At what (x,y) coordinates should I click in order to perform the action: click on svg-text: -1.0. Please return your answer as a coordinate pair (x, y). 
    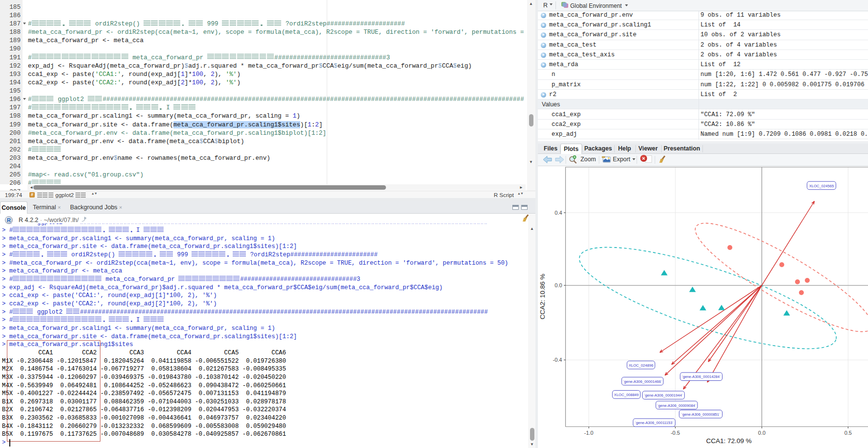
    Looking at the image, I should click on (589, 433).